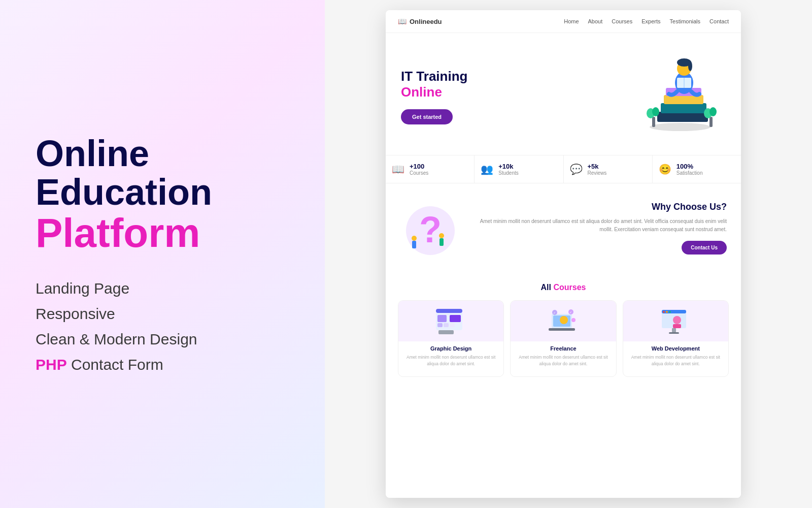  What do you see at coordinates (665, 169) in the screenshot?
I see `satisfaction-icon: 😊` at bounding box center [665, 169].